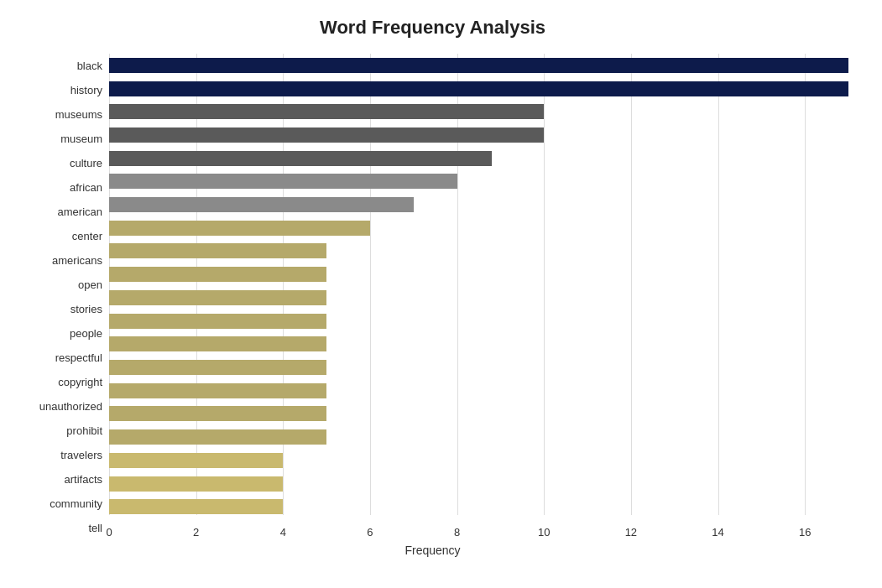  What do you see at coordinates (433, 550) in the screenshot?
I see `x-axis-label: Frequency` at bounding box center [433, 550].